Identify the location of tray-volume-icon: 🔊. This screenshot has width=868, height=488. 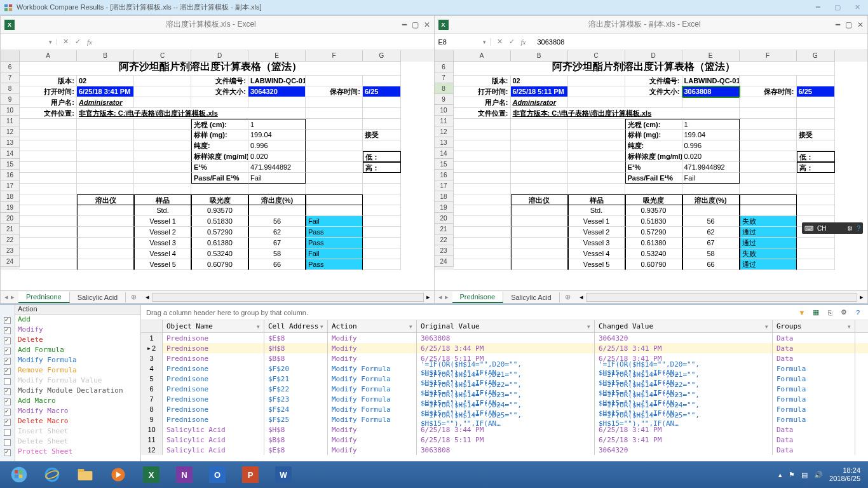
(818, 475).